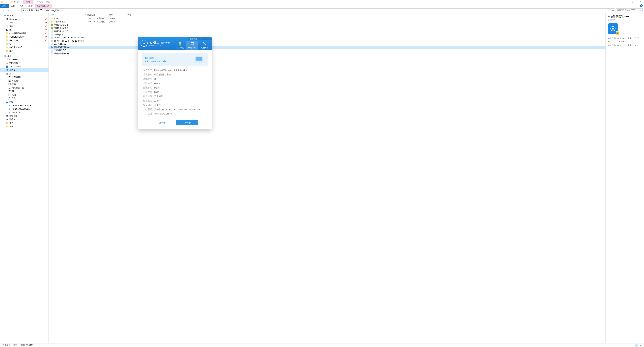  What do you see at coordinates (24, 109) in the screenshot?
I see `nav-item: 🖥PC-20190530OBLA` at bounding box center [24, 109].